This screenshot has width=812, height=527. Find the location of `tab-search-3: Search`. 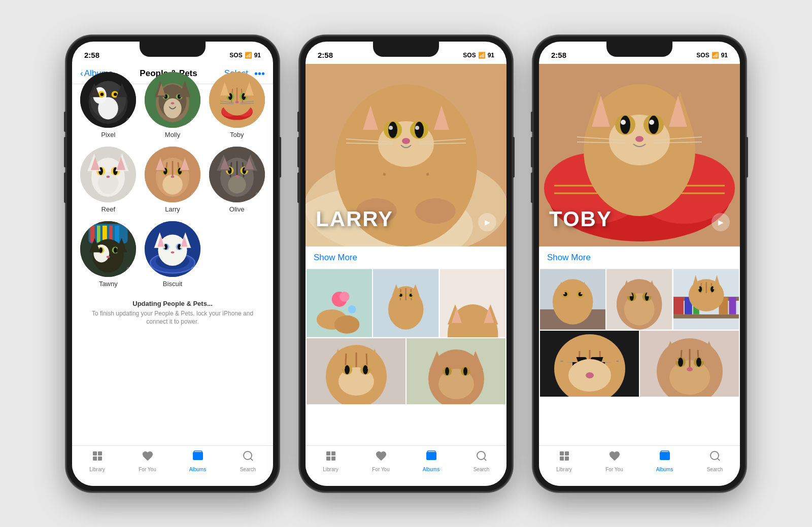

tab-search-3: Search is located at coordinates (715, 461).